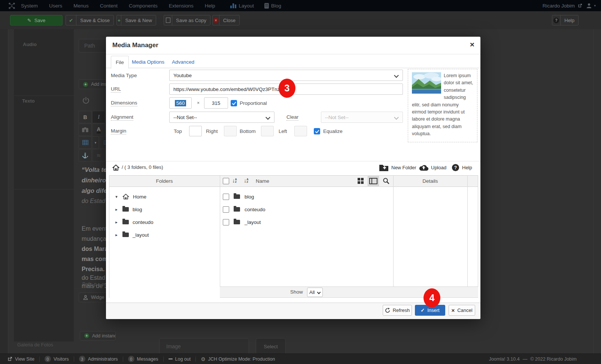  What do you see at coordinates (128, 209) in the screenshot?
I see `tree-item-blog: ▸ blog` at bounding box center [128, 209].